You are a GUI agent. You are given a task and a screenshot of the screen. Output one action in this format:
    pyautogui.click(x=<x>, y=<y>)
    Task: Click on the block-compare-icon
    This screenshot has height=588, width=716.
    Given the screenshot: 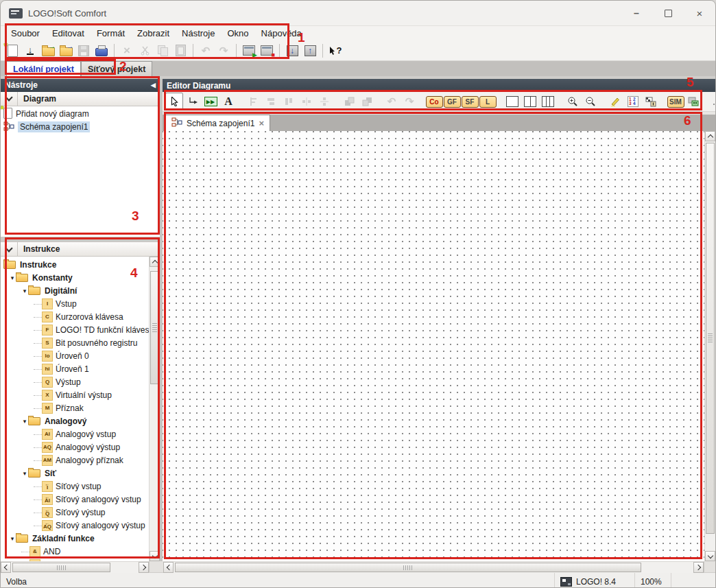 What is the action you would take?
    pyautogui.click(x=651, y=102)
    